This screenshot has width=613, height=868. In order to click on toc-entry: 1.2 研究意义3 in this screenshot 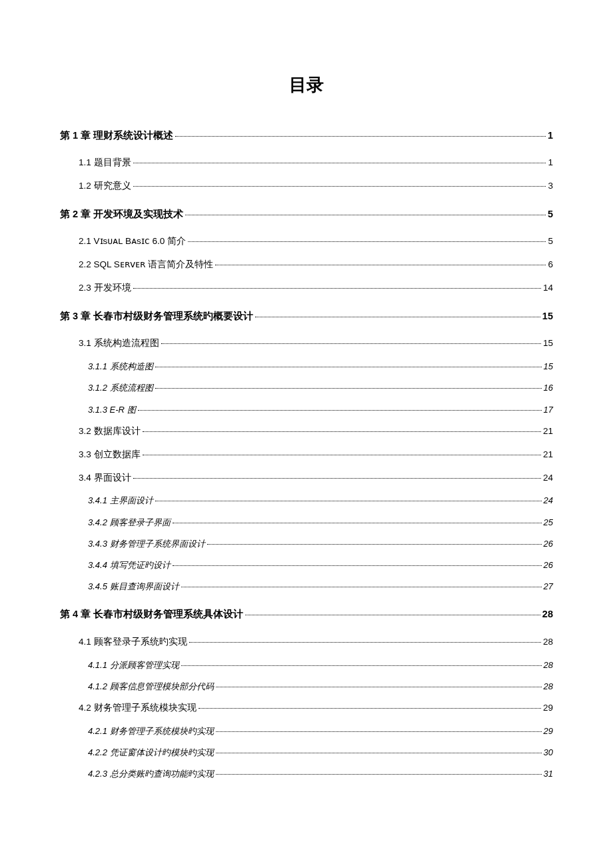, I will do `click(306, 187)`.